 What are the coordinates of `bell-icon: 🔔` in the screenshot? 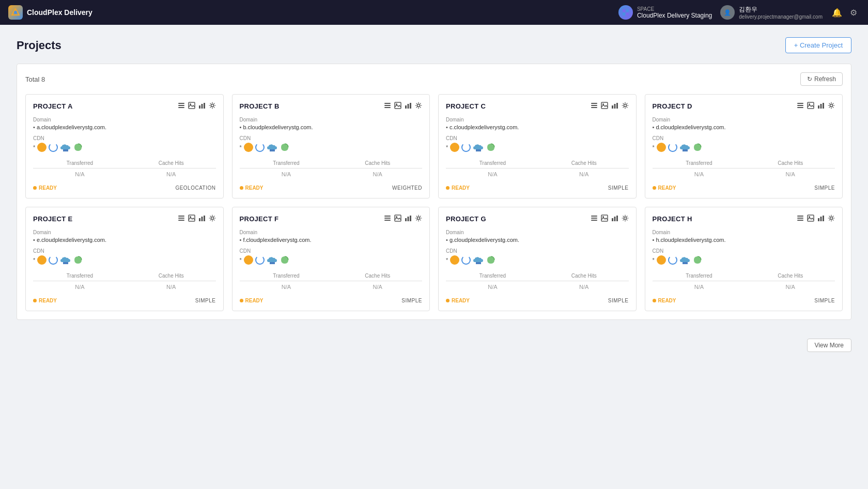 It's located at (837, 12).